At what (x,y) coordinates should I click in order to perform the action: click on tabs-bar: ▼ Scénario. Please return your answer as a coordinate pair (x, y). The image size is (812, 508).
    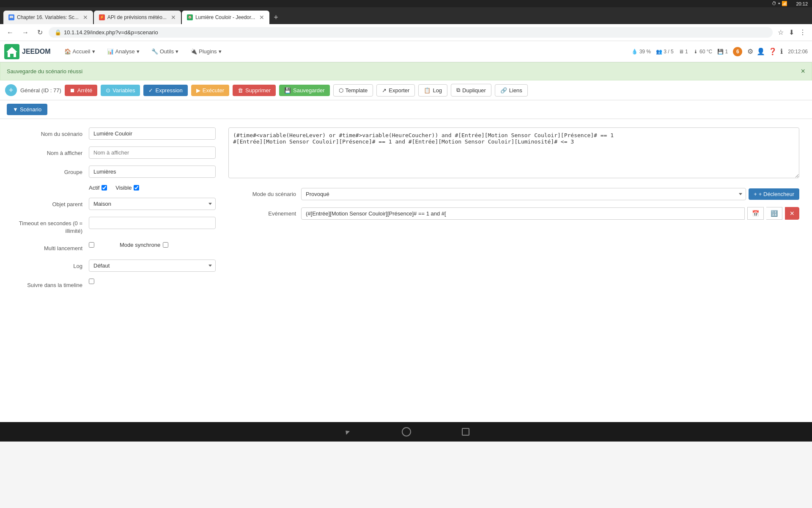
    Looking at the image, I should click on (406, 110).